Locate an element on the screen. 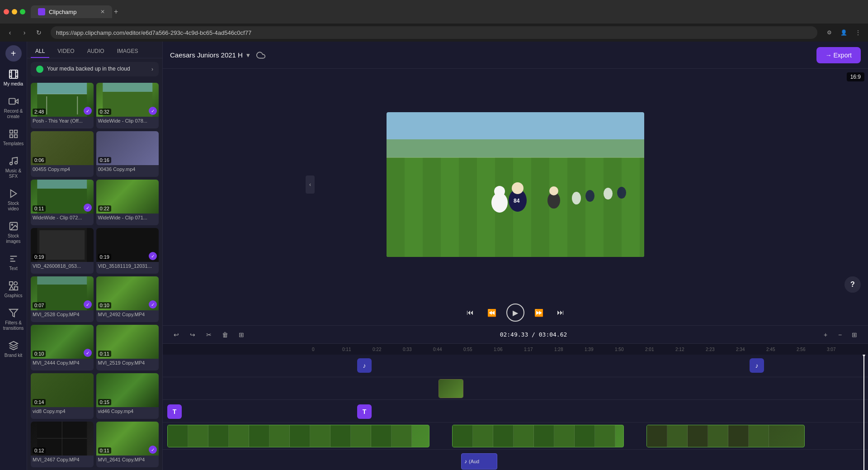  add-media-btn: + is located at coordinates (14, 53).